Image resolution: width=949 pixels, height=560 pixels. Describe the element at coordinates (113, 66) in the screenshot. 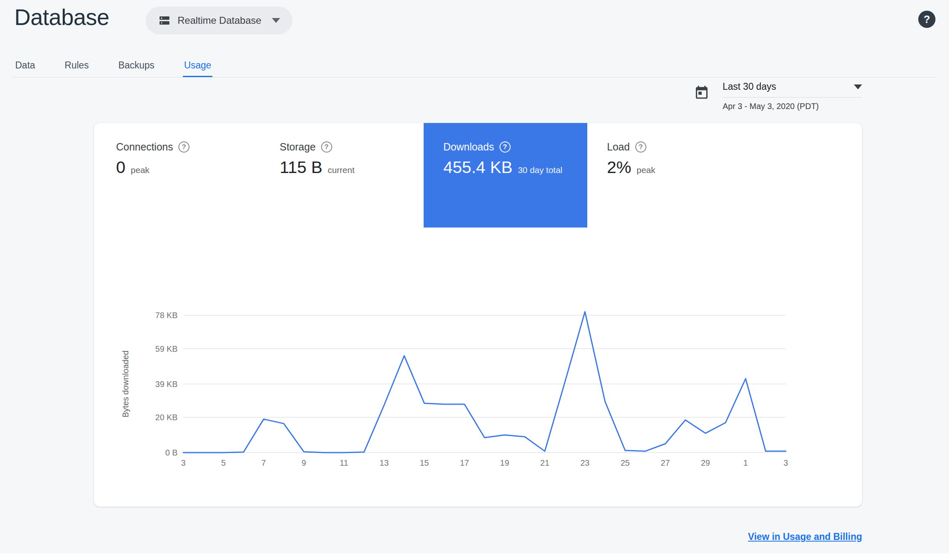

I see `tab-bar: Data Rules Backups Usage` at that location.